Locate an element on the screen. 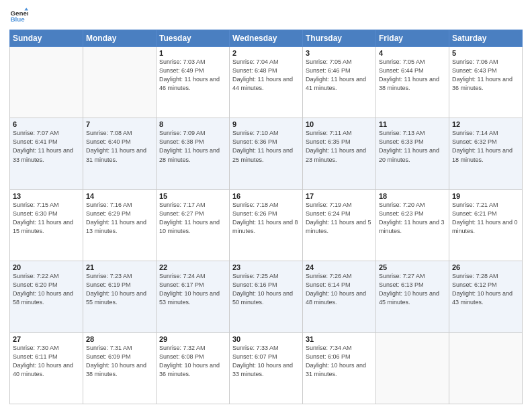 This screenshot has width=532, height=411. calendar-cell: 6Sunrise: 7:07 AMSunset: 6:41 PMDaylight… is located at coordinates (47, 154).